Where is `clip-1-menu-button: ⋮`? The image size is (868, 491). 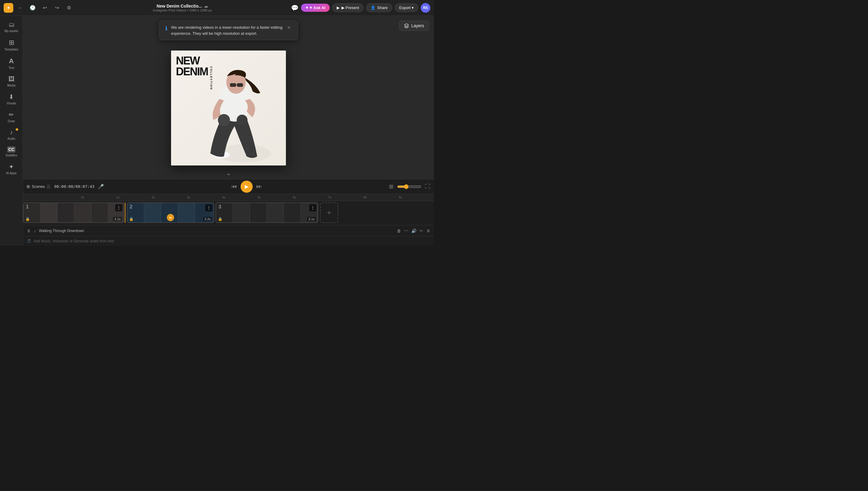
clip-1-menu-button: ⋮ is located at coordinates (119, 208).